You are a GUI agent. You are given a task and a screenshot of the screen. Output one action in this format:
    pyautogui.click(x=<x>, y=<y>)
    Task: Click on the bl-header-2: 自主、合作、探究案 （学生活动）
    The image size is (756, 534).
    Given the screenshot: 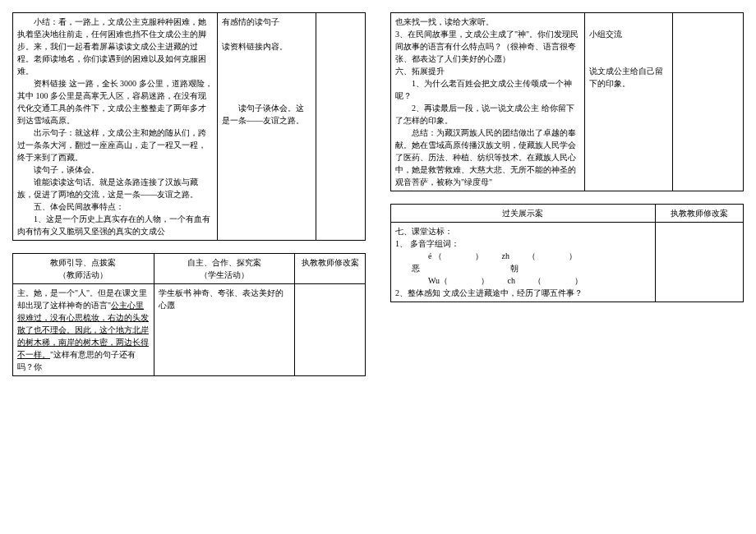 What is the action you would take?
    pyautogui.click(x=224, y=269)
    